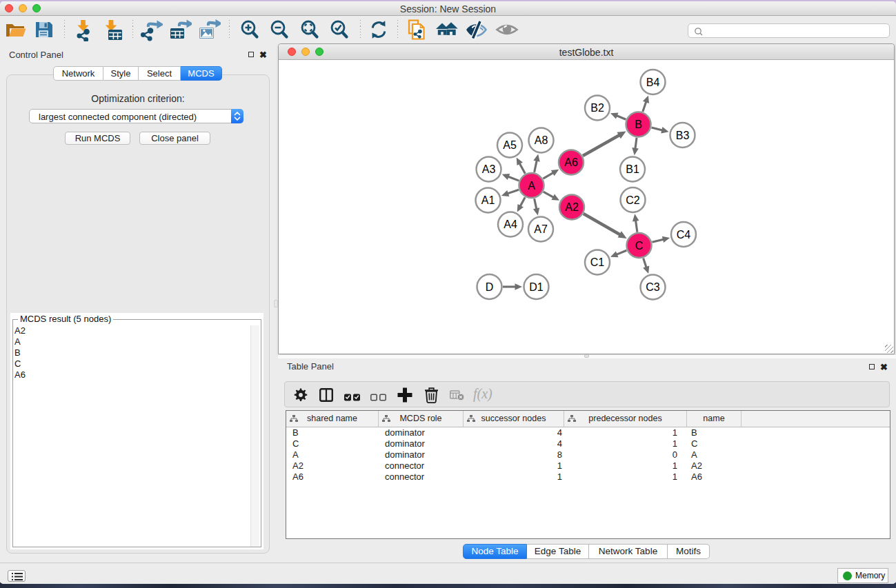 This screenshot has width=896, height=588. Describe the element at coordinates (541, 229) in the screenshot. I see `svg-text: A7` at that location.